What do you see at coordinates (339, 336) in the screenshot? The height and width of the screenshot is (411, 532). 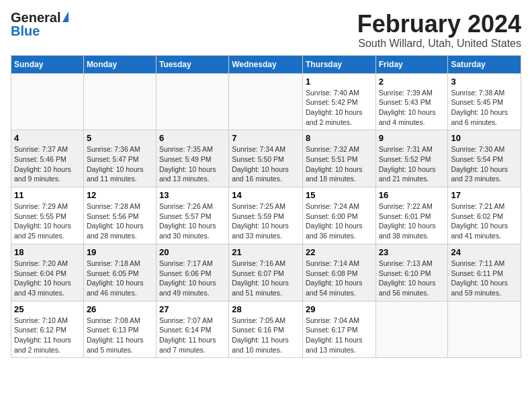 I see `day-info: Sunrise: 7:04 AM Sunset: 6:17 PM Dayligh…` at bounding box center [339, 336].